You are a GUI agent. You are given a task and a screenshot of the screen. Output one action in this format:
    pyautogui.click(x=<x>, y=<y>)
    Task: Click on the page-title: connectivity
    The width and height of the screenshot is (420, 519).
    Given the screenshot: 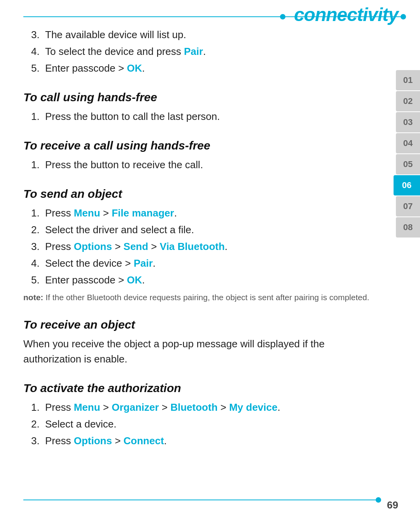 What is the action you would take?
    pyautogui.click(x=346, y=15)
    